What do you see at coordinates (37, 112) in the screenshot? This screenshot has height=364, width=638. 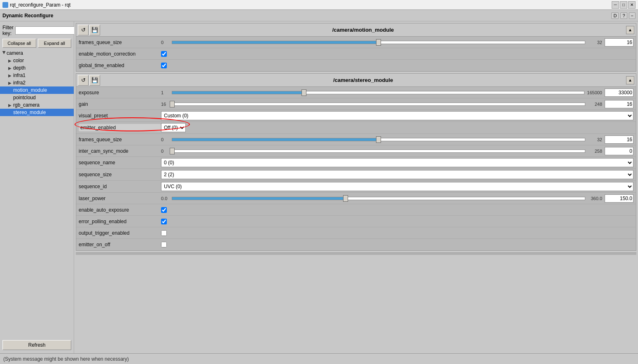 I see `tree-item-stereo-module: ▶ stereo_module` at bounding box center [37, 112].